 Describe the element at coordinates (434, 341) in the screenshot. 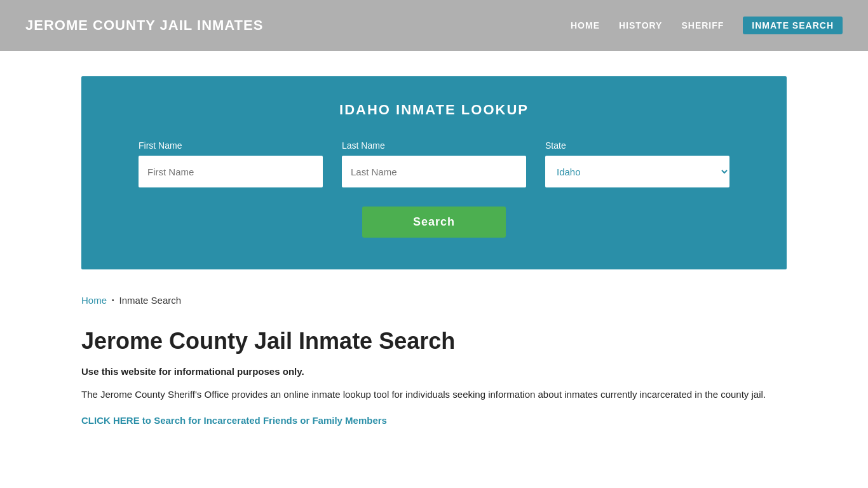

I see `page-heading: Jerome County Jail Inmate Search` at that location.